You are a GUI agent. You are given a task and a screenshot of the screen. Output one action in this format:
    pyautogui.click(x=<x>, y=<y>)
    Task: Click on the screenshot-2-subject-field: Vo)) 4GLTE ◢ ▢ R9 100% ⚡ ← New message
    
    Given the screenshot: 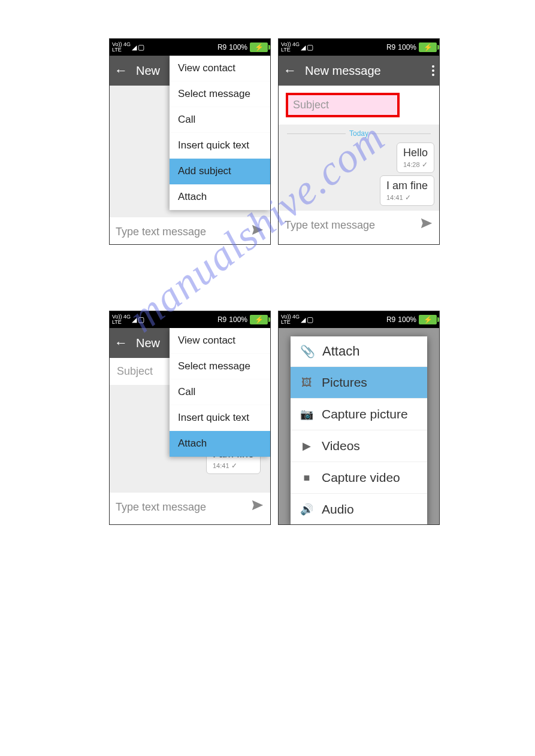 What is the action you would take?
    pyautogui.click(x=359, y=141)
    